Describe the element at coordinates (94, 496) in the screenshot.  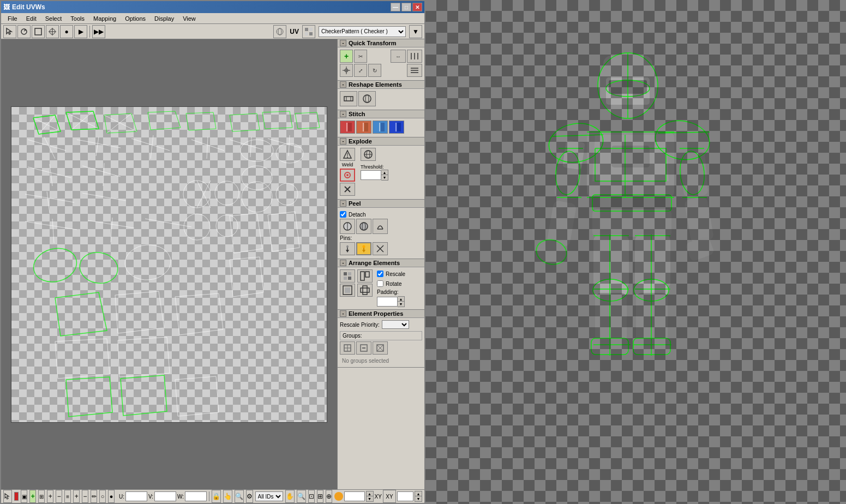
I see `status-brush-icon: ✏` at that location.